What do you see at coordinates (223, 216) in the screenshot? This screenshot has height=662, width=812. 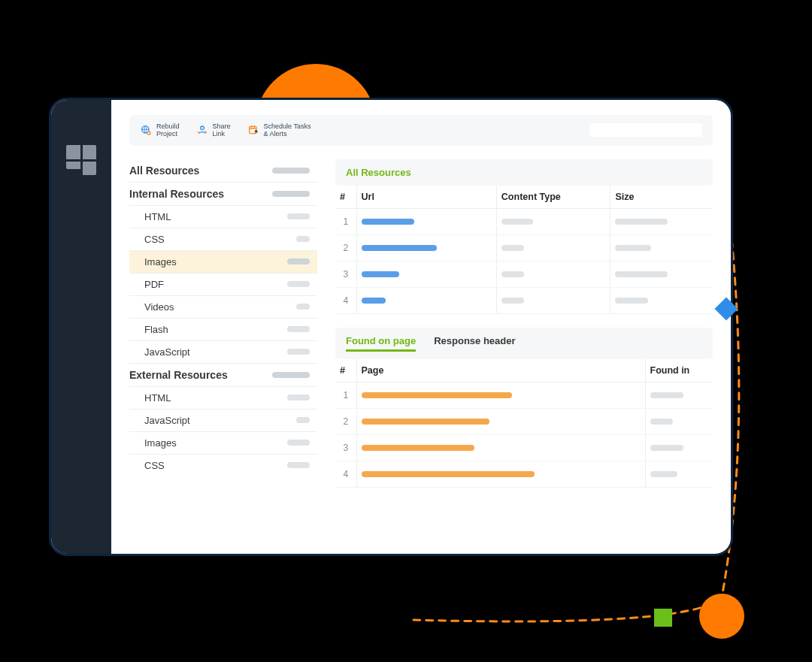 I see `nav-item-internal-html: HTML` at bounding box center [223, 216].